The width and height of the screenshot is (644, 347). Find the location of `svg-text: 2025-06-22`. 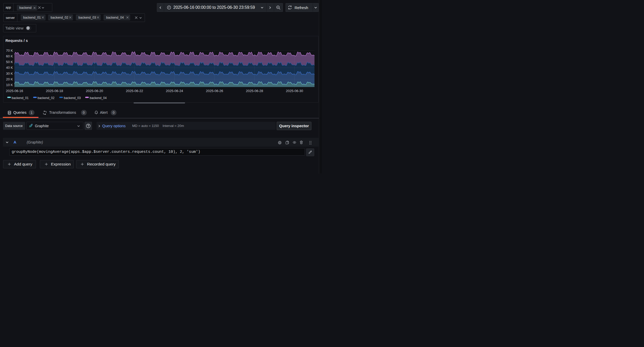

svg-text: 2025-06-22 is located at coordinates (135, 91).